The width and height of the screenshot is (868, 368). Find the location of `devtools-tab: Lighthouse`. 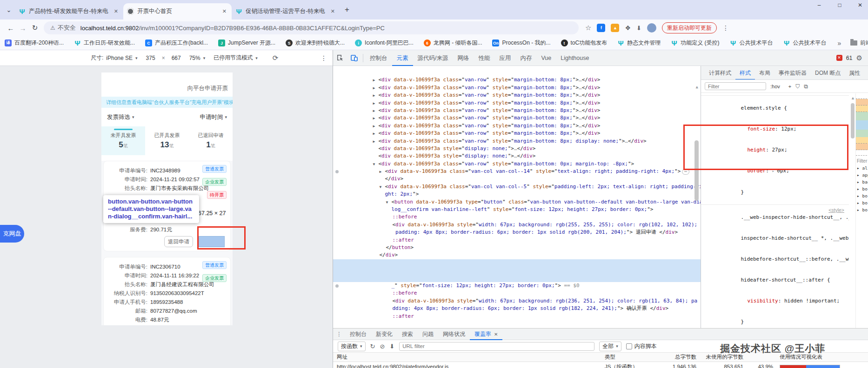

devtools-tab: Lighthouse is located at coordinates (575, 58).